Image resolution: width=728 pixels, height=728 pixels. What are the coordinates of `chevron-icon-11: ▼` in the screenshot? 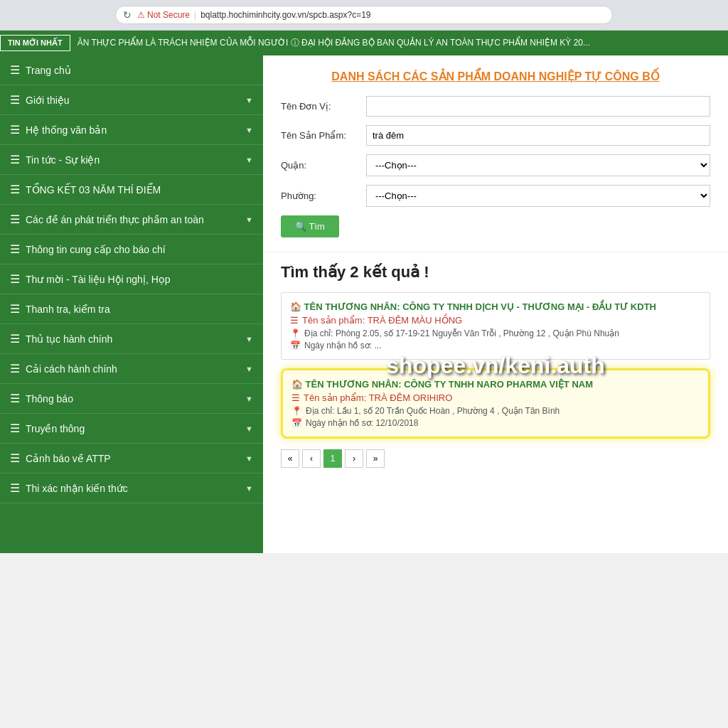 It's located at (249, 399).